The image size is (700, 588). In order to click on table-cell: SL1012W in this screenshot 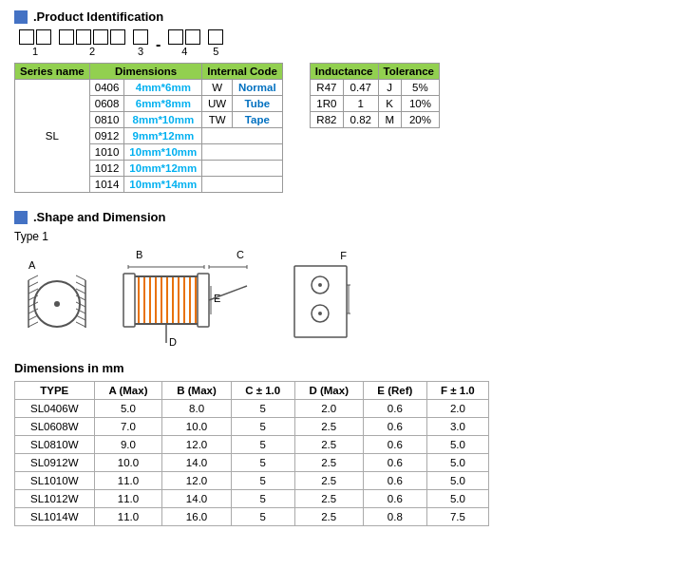, I will do `click(55, 500)`.